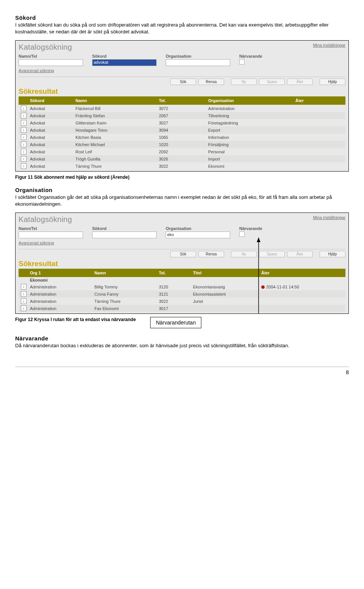 The width and height of the screenshot is (364, 589). Describe the element at coordinates (182, 166) in the screenshot. I see `table-row: iAdvokatTärning Thure3022Ekonomi` at that location.